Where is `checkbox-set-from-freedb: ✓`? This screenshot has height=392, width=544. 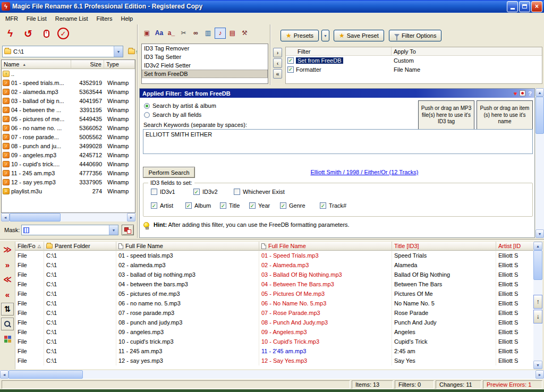 checkbox-set-from-freedb: ✓ is located at coordinates (291, 61).